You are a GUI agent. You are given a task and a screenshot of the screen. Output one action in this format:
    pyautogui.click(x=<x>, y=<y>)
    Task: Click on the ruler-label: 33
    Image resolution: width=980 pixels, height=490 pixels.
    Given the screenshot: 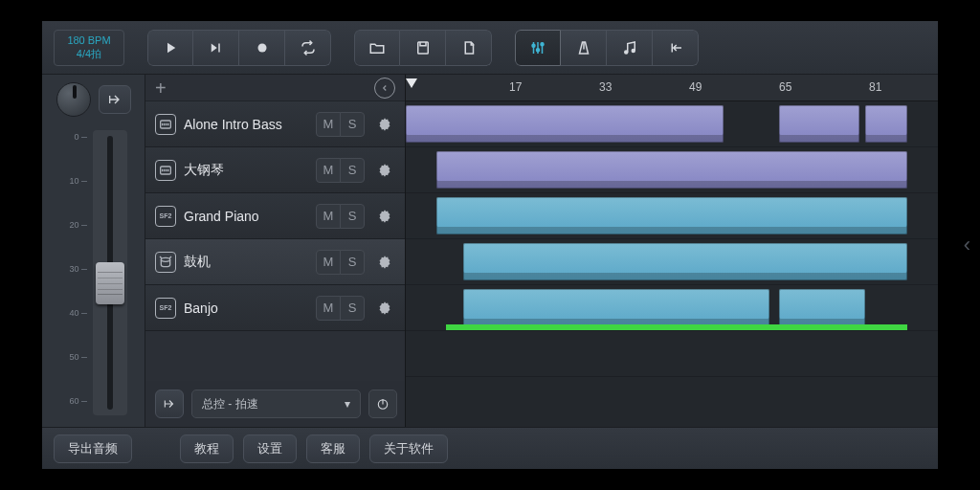 What is the action you would take?
    pyautogui.click(x=605, y=87)
    